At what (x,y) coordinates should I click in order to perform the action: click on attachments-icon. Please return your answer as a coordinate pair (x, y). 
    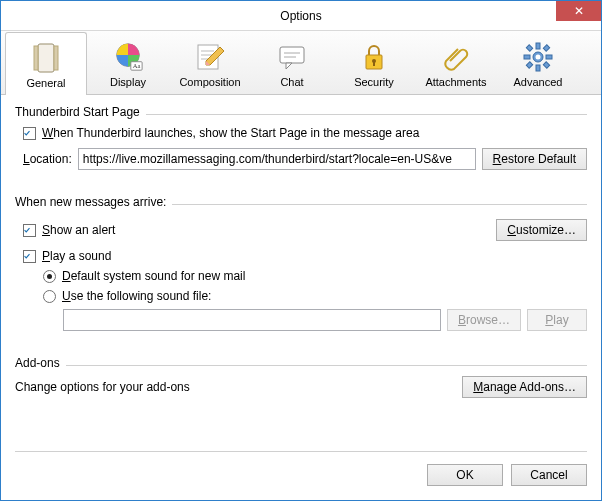
    Looking at the image, I should click on (456, 57).